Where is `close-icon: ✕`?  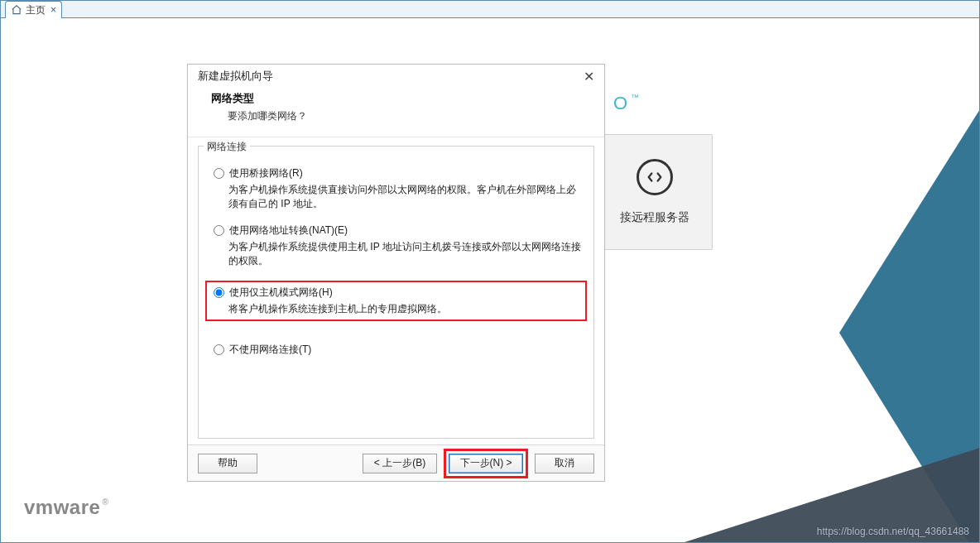 close-icon: ✕ is located at coordinates (589, 76).